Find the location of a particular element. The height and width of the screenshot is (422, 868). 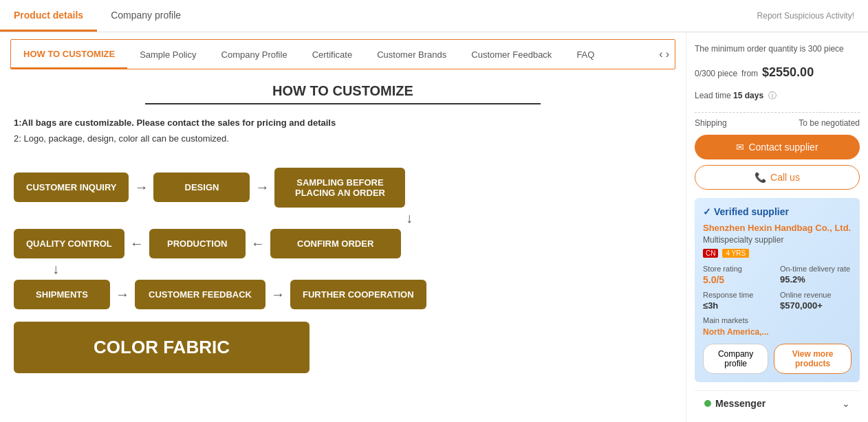

revenue-item: Online revenue $570,000+ is located at coordinates (816, 301).